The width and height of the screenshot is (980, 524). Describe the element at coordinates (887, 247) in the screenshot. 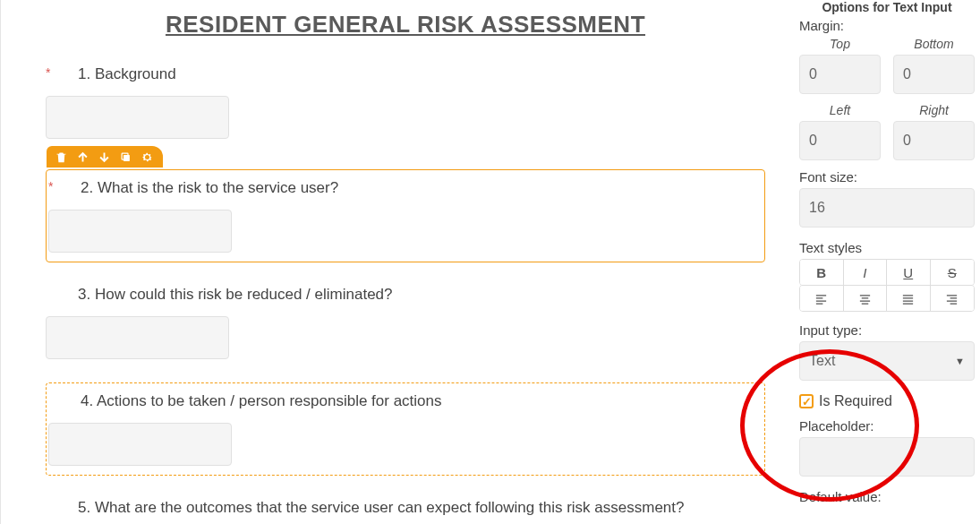

I see `text-styles-label: Text styles` at that location.